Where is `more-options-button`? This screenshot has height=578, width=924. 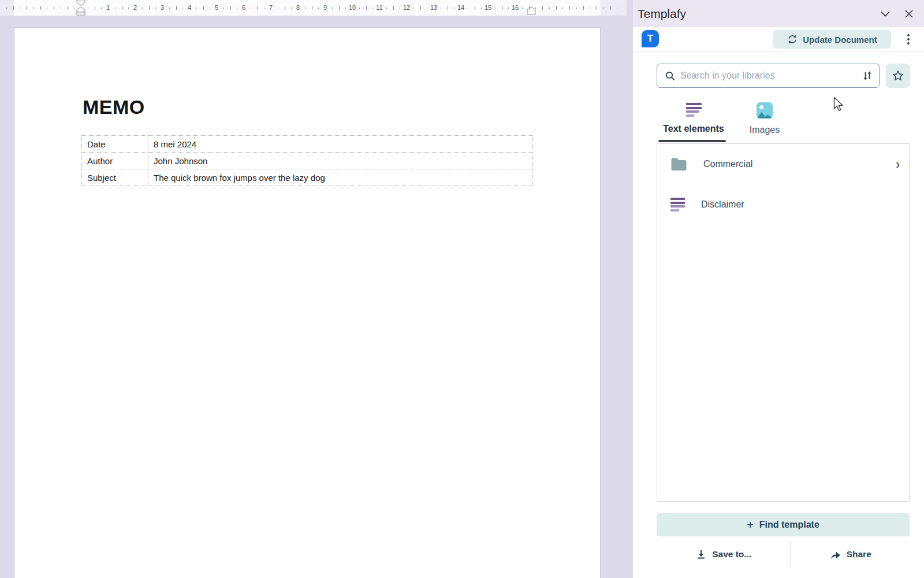 more-options-button is located at coordinates (908, 39).